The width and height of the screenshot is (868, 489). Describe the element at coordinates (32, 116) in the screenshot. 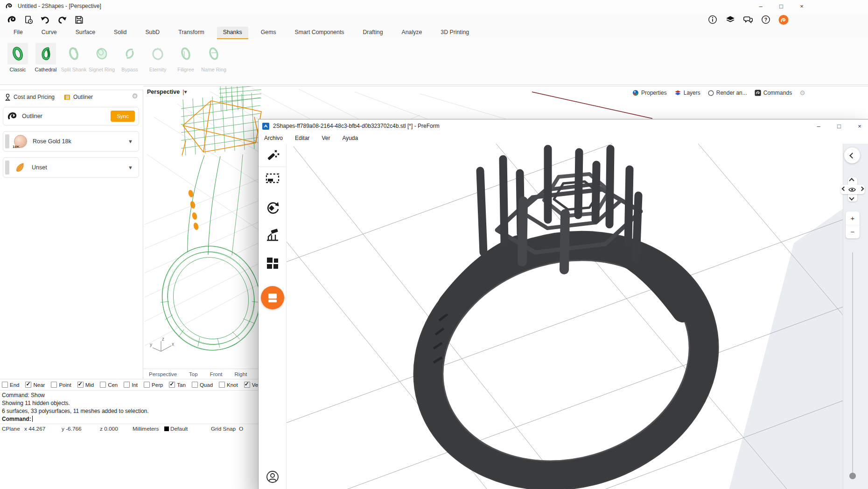

I see `outliner-title: Outliner` at that location.